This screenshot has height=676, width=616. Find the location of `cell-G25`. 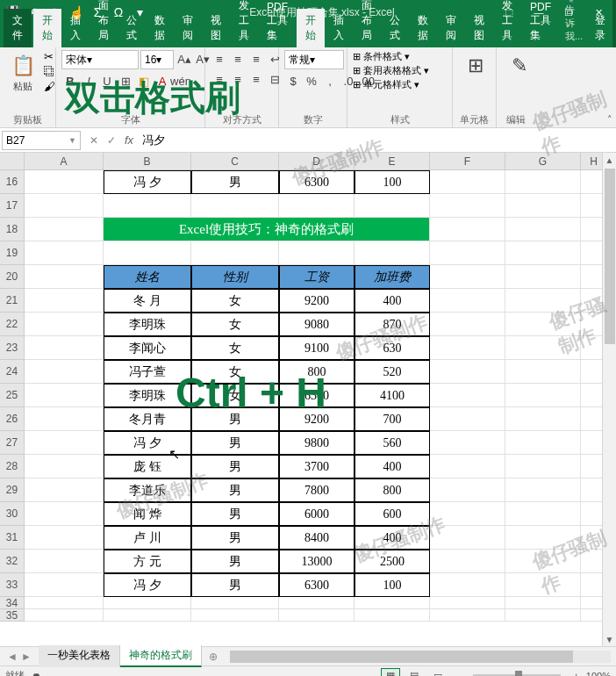

cell-G25 is located at coordinates (543, 395).